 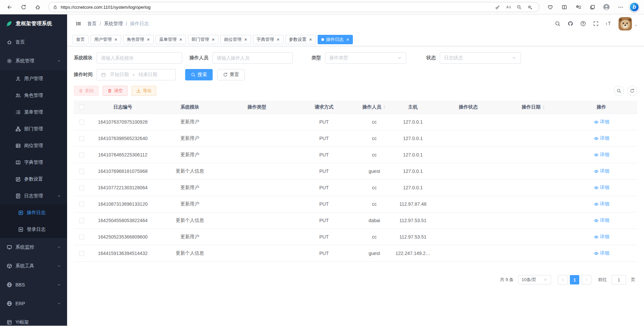 I want to click on select-all-checkbox, so click(x=82, y=107).